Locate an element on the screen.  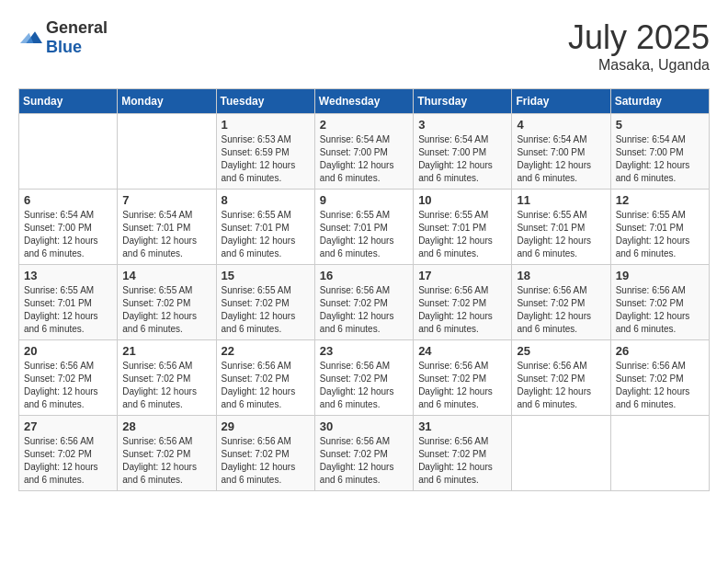
day-number: 1 is located at coordinates (266, 125).